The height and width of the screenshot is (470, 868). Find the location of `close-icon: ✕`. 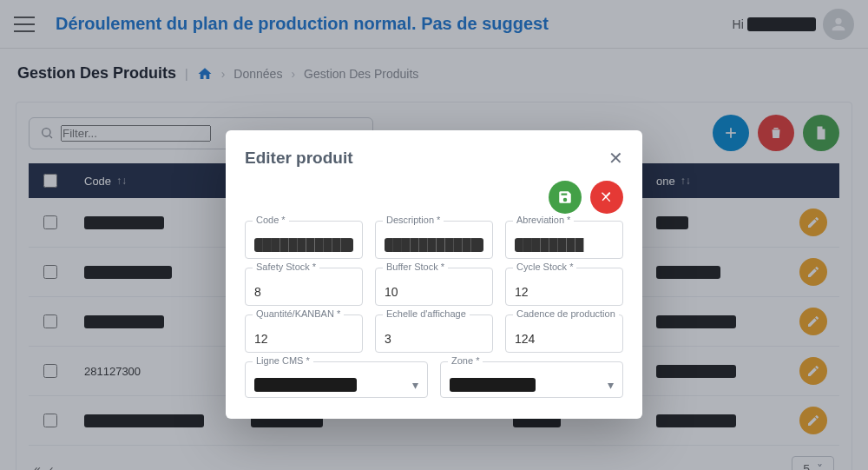

close-icon: ✕ is located at coordinates (616, 158).